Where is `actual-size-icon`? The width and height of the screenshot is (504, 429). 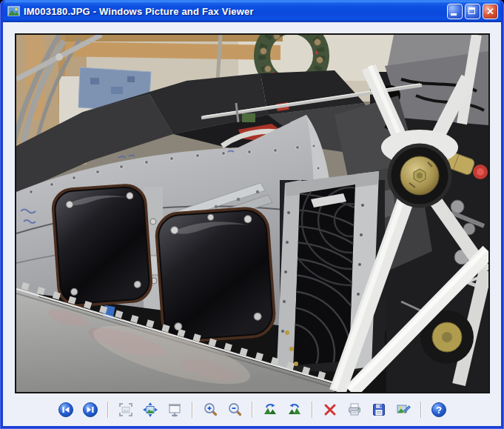 actual-size-icon is located at coordinates (150, 410).